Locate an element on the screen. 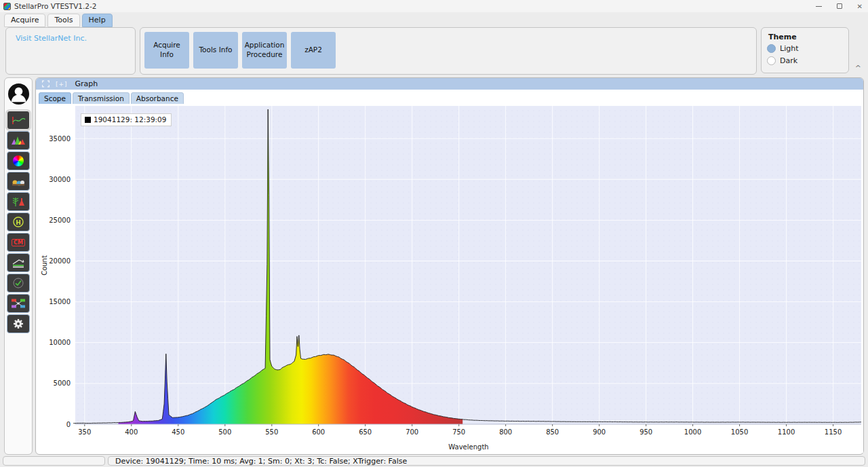 This screenshot has width=868, height=467. help-buttons-panel: Acquire Info Tools Info Application Proc… is located at coordinates (448, 51).